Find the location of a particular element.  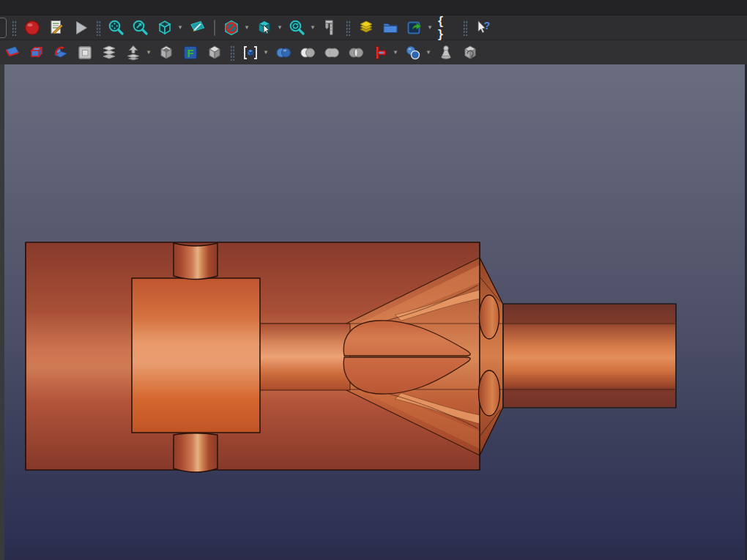

freecad-part-button: F is located at coordinates (190, 53).